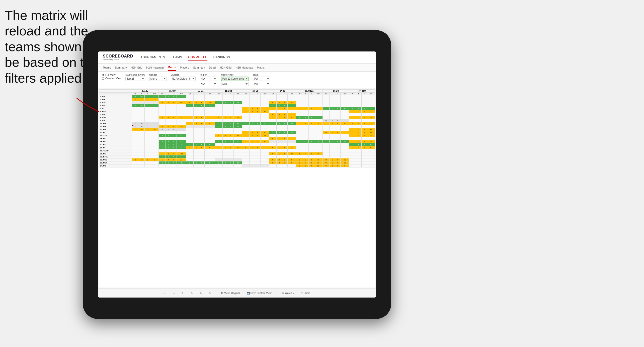  I want to click on undo-button: ↩, so click(165, 293).